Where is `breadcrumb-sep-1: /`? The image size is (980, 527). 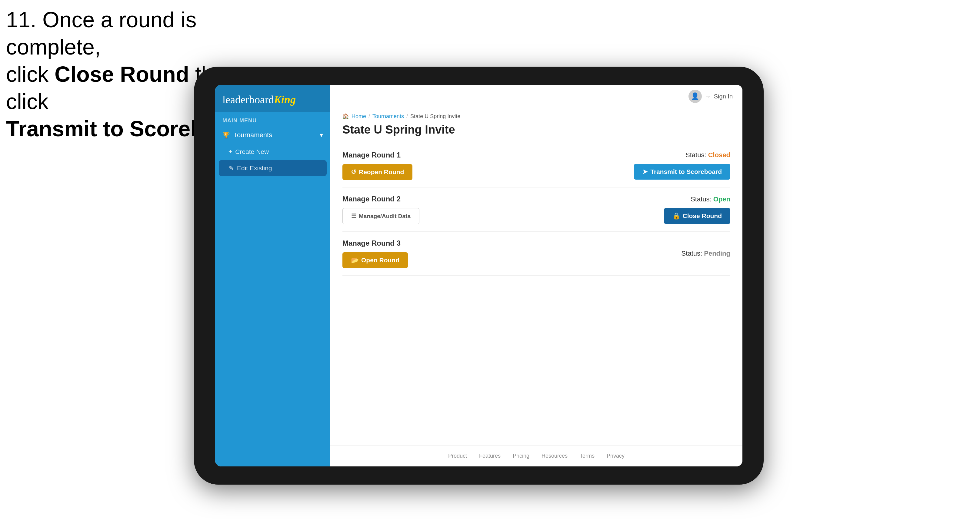
breadcrumb-sep-1: / is located at coordinates (369, 116).